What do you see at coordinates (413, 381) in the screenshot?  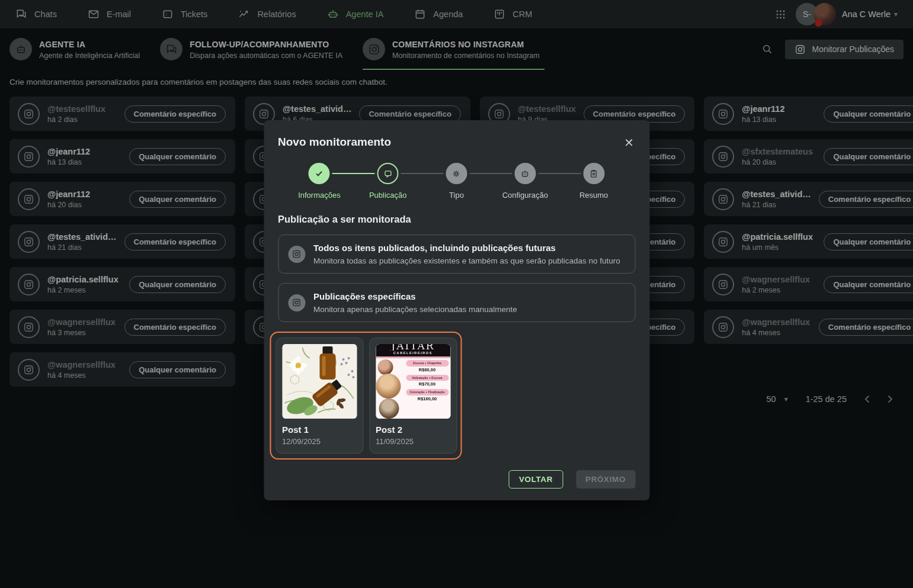 I see `post-2-image: JAITAR CABELEIREIROS Escova + Chapinha R…` at bounding box center [413, 381].